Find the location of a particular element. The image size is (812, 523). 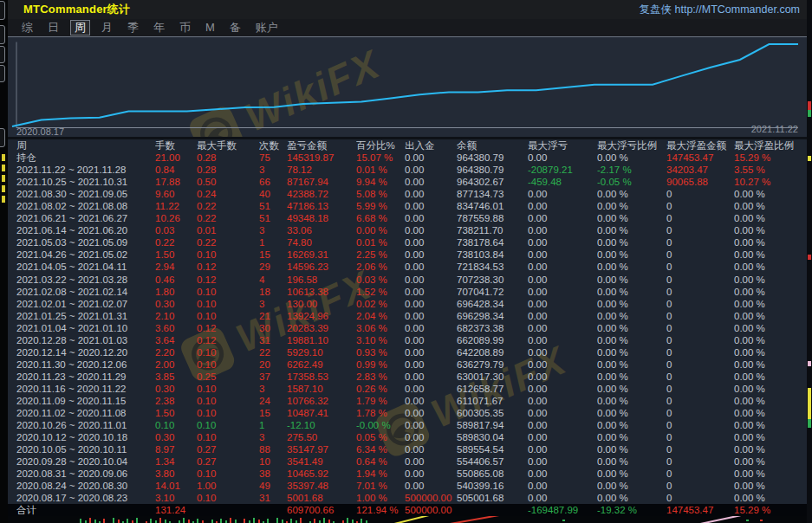

cell-周: 2020.10.05 ~ 2020.10.11 is located at coordinates (86, 449).